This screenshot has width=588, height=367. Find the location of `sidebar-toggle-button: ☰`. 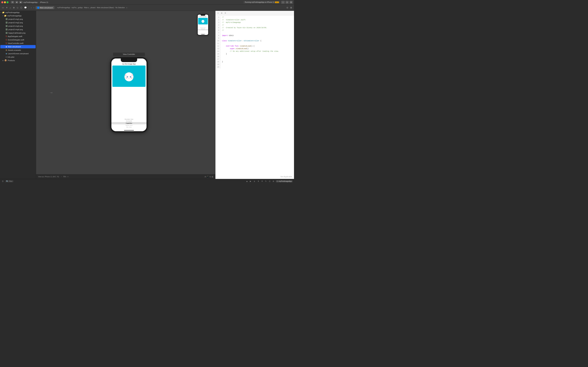

sidebar-toggle-button: ☰ is located at coordinates (13, 2).